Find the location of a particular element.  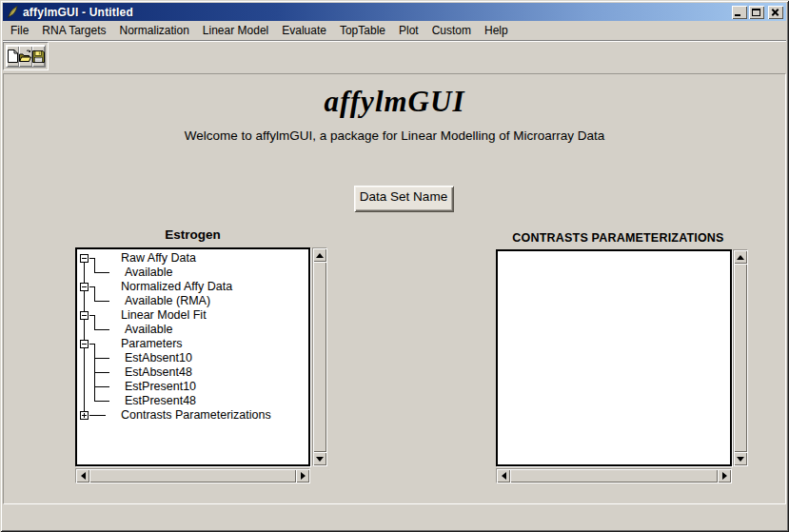

tk-feather-icon is located at coordinates (13, 11).